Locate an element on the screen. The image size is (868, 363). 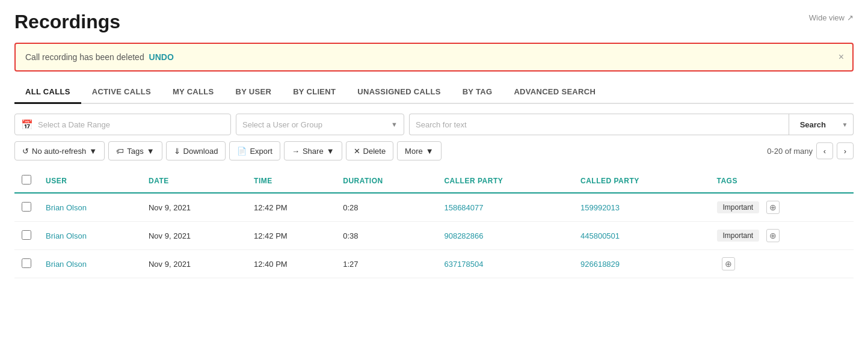
row-3-add-tag-button: ⊕ is located at coordinates (728, 264).